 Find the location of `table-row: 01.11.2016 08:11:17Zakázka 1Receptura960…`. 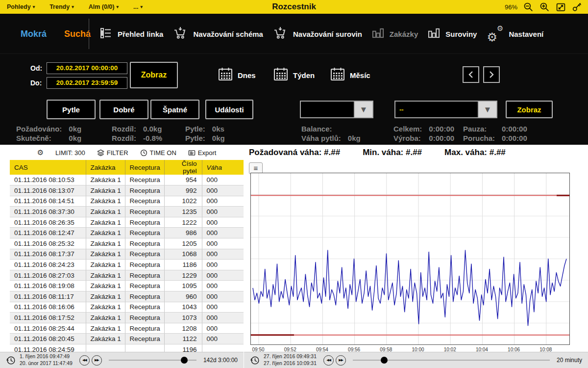

table-row: 01.11.2016 08:11:17Zakázka 1Receptura960… is located at coordinates (126, 297).